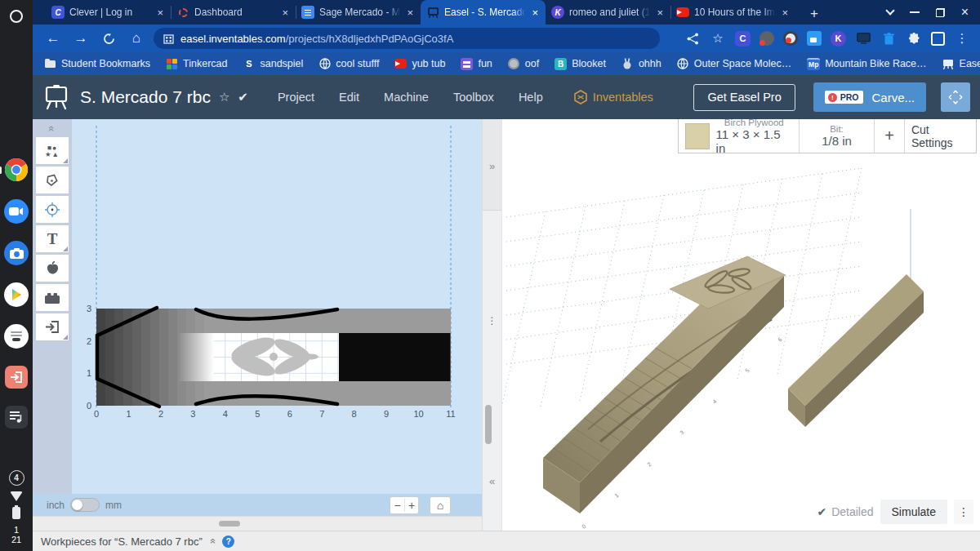  I want to click on minimize-button, so click(915, 12).